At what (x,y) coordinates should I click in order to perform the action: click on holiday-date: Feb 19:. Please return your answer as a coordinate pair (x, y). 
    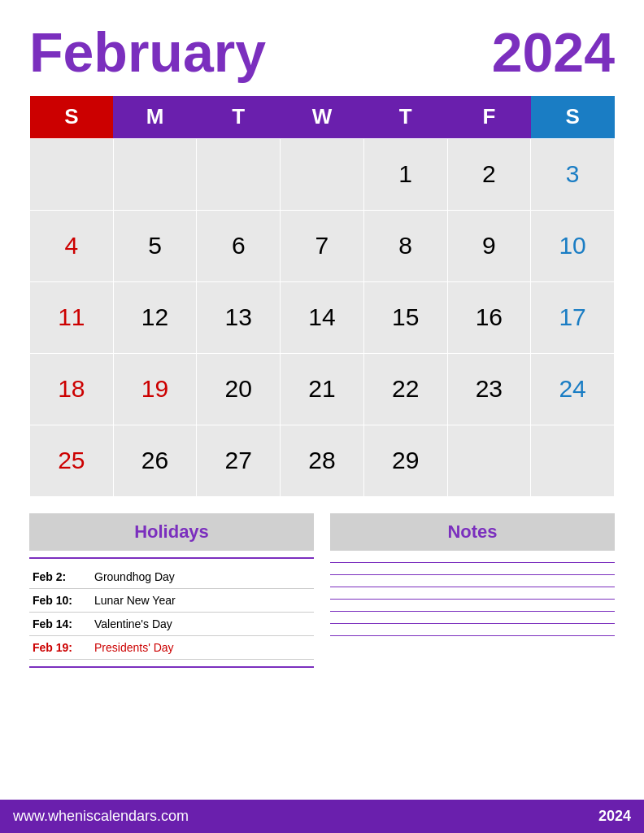
    Looking at the image, I should click on (57, 648).